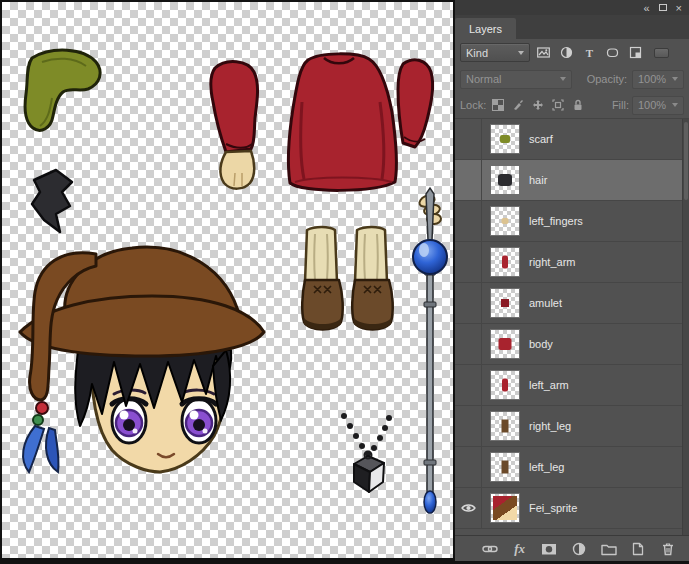  I want to click on delete-layer-icon, so click(668, 549).